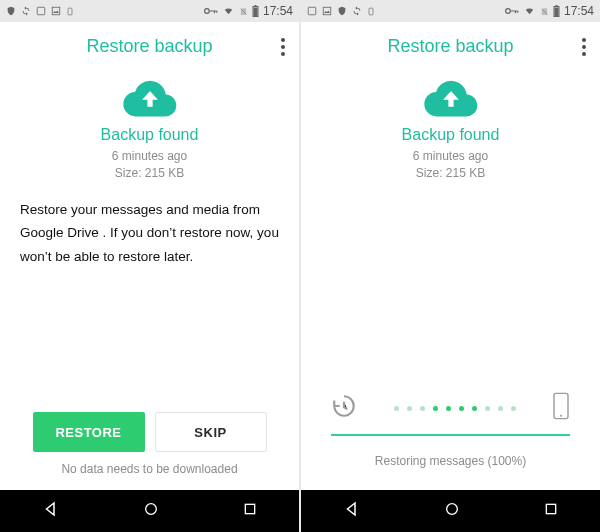 The image size is (600, 532). What do you see at coordinates (89, 432) in the screenshot?
I see `restore-button: RESTORE` at bounding box center [89, 432].